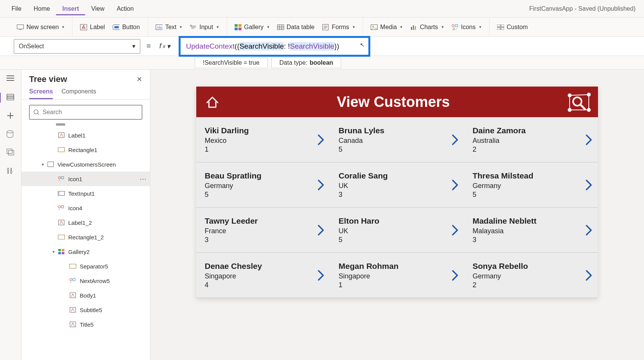 The width and height of the screenshot is (644, 360). I want to click on tree-node-rectangle1: Rectangle1, so click(86, 150).